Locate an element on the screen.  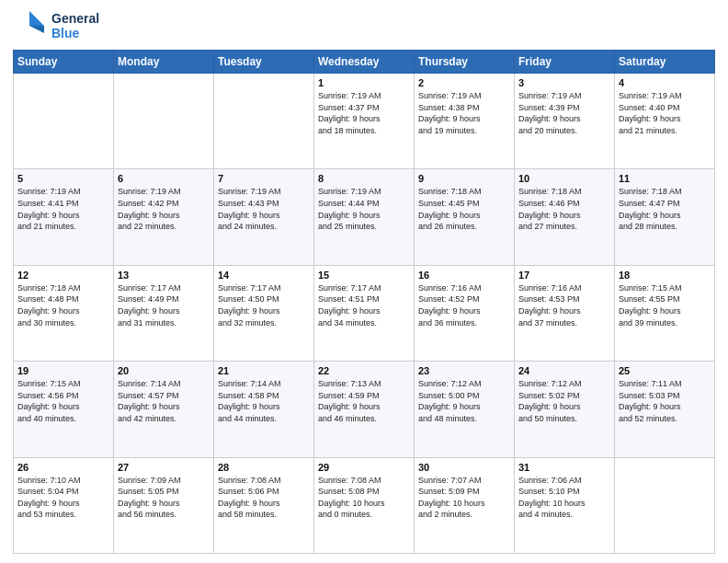
calendar-cell: 25Sunrise: 7:11 AM Sunset: 5:03 PM Dayli… is located at coordinates (665, 409).